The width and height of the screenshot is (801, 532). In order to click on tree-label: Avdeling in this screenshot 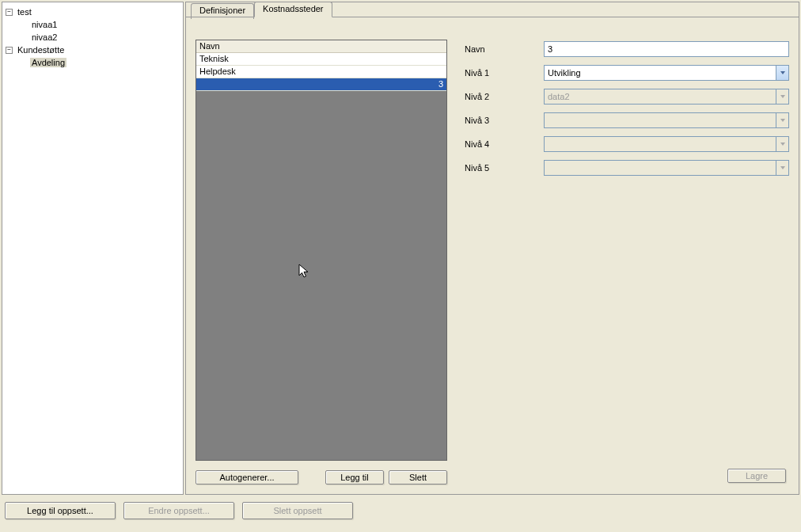, I will do `click(48, 63)`.